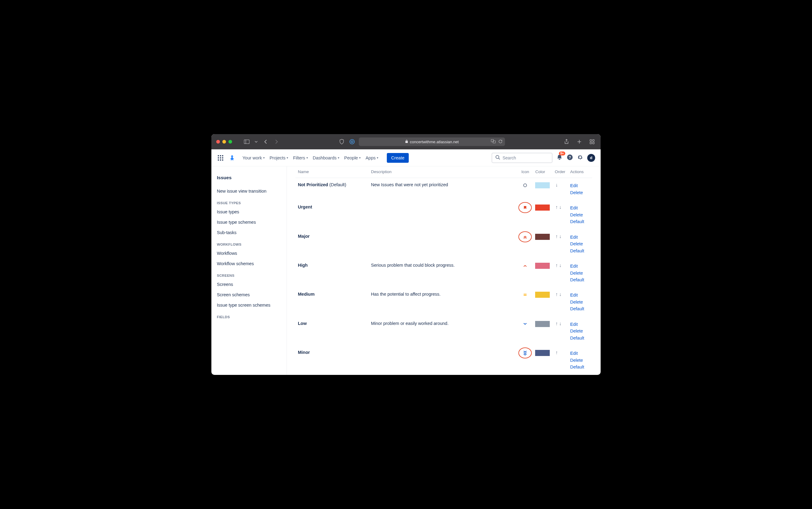 Image resolution: width=812 pixels, height=509 pixels. What do you see at coordinates (250, 264) in the screenshot?
I see `sidebar-link-workflow-schemes: Workflow schemes` at bounding box center [250, 264].